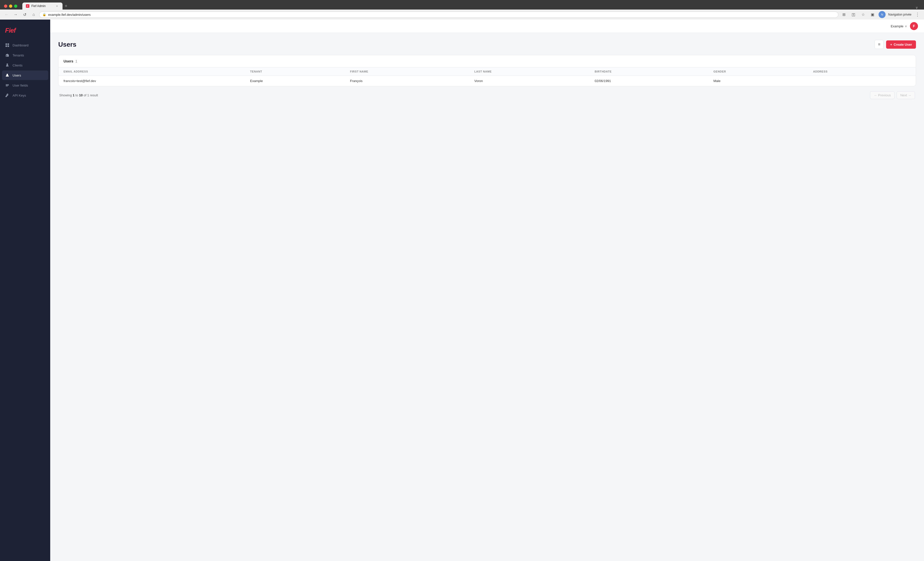 The width and height of the screenshot is (924, 561). Describe the element at coordinates (79, 95) in the screenshot. I see `showing-text: Showing 1 to 10 of 1 result` at that location.